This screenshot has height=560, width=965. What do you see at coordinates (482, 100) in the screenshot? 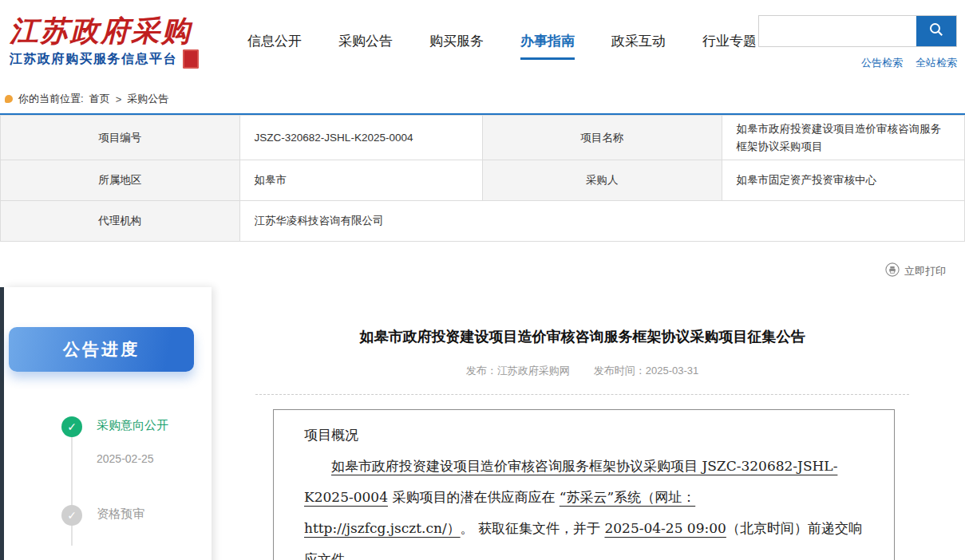
I see `breadcrumb: 你的当前位置: 首页 > 采购公告` at bounding box center [482, 100].